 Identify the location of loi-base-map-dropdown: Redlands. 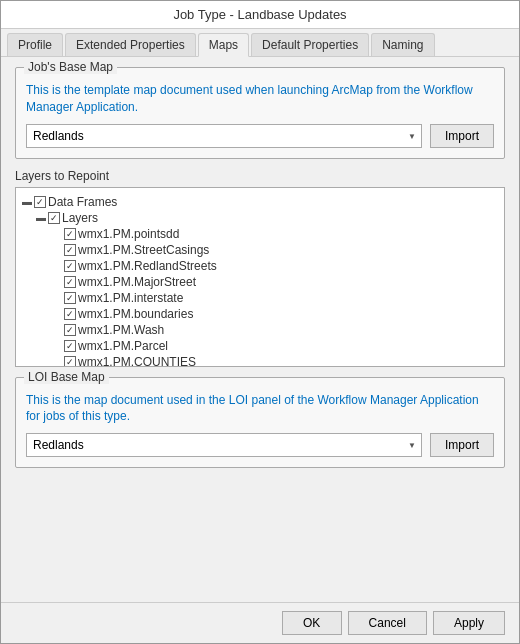
(224, 445).